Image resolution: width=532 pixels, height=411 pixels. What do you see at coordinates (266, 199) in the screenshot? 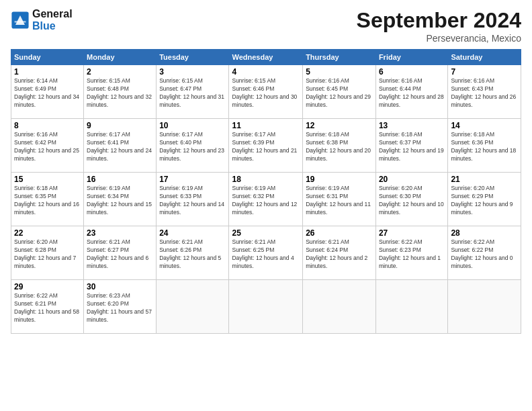
I see `calendar-day-cell: 18 Sunrise: 6:19 AM Sunset: 6:32 PM Dayl…` at bounding box center [266, 199].